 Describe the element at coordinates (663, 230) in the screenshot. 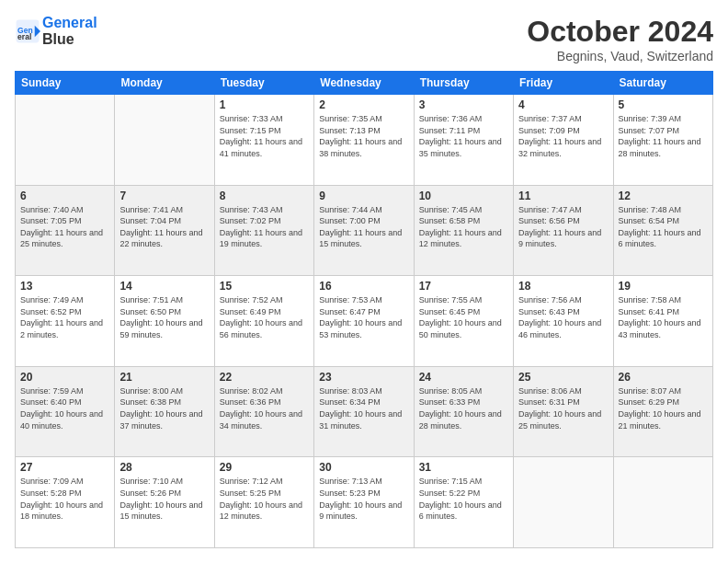

I see `calendar-cell: 12Sunrise: 7:48 AM Sunset: 6:54 PM Dayli…` at that location.